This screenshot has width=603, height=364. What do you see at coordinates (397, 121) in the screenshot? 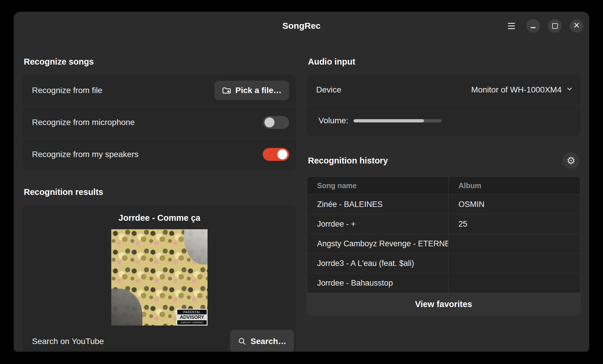
I see `volume-level-bar` at bounding box center [397, 121].